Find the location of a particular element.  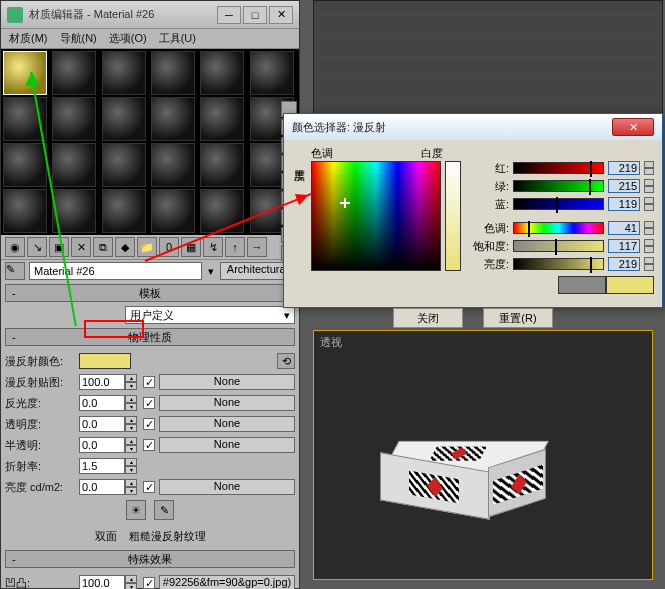

dropdown-arrow-icon: ▾ is located at coordinates (211, 272).